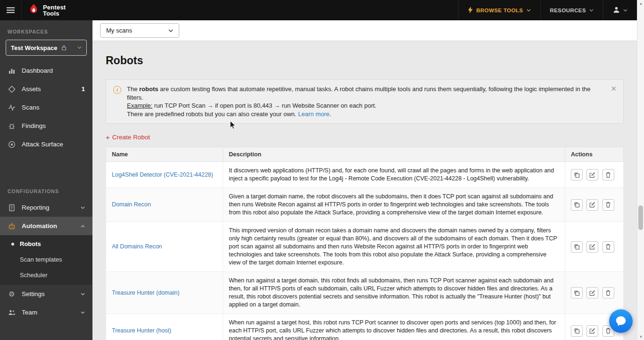 This screenshot has height=340, width=644. Describe the element at coordinates (322, 10) in the screenshot. I see `top-navigation-bar: Pentest Tools BROWSE TOOLS RESOURCES` at that location.